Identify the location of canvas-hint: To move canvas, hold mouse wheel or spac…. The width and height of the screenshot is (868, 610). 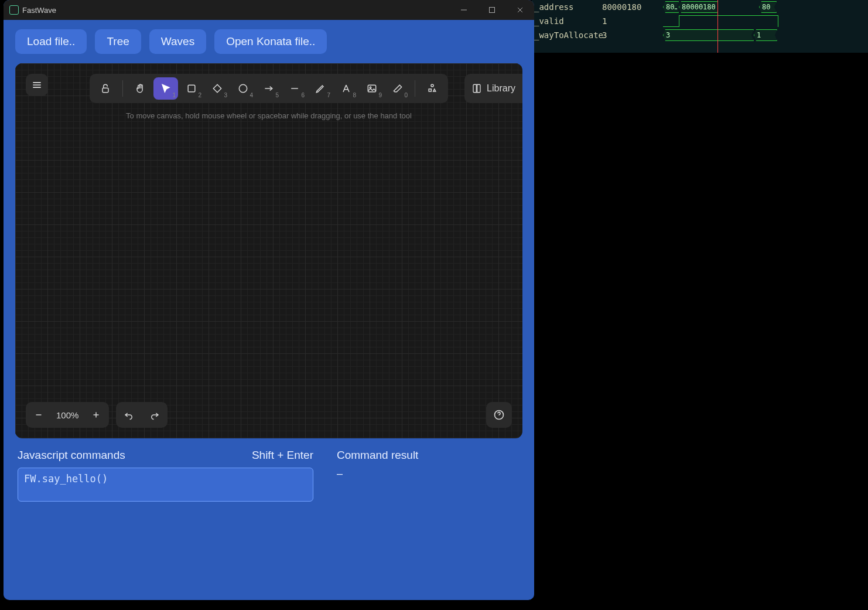
(269, 116).